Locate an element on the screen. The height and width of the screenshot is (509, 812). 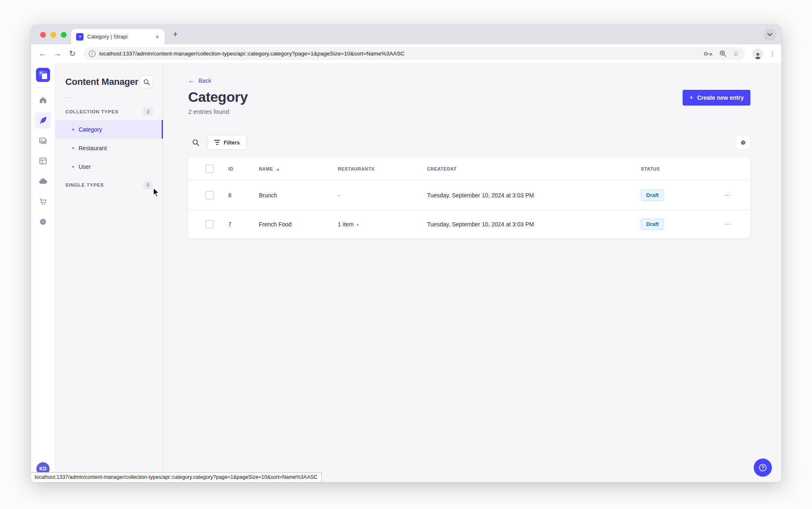
sidebar-item-restaurant: Restaurant is located at coordinates (109, 148).